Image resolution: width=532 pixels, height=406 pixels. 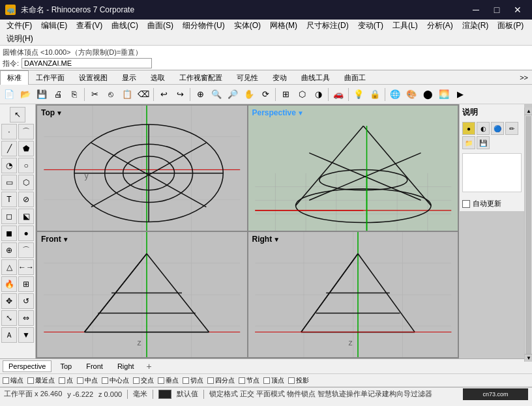 I want to click on zoom-extent: ⊕, so click(x=200, y=94).